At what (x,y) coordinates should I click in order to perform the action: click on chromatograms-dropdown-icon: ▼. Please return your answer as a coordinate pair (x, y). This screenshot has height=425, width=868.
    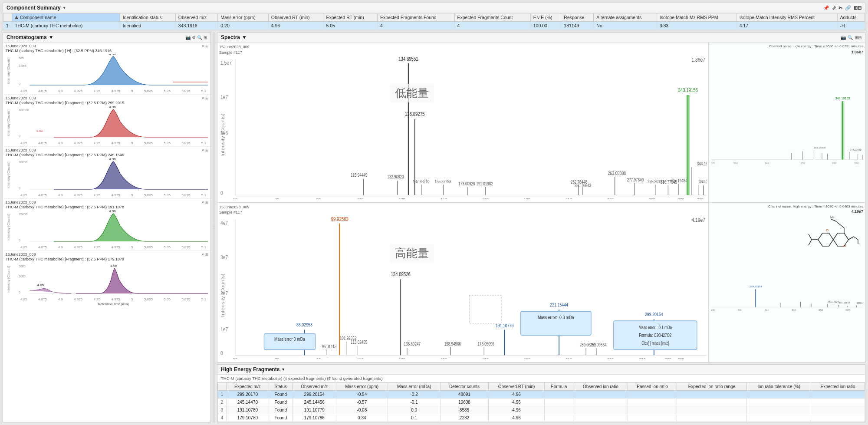
    Looking at the image, I should click on (51, 37).